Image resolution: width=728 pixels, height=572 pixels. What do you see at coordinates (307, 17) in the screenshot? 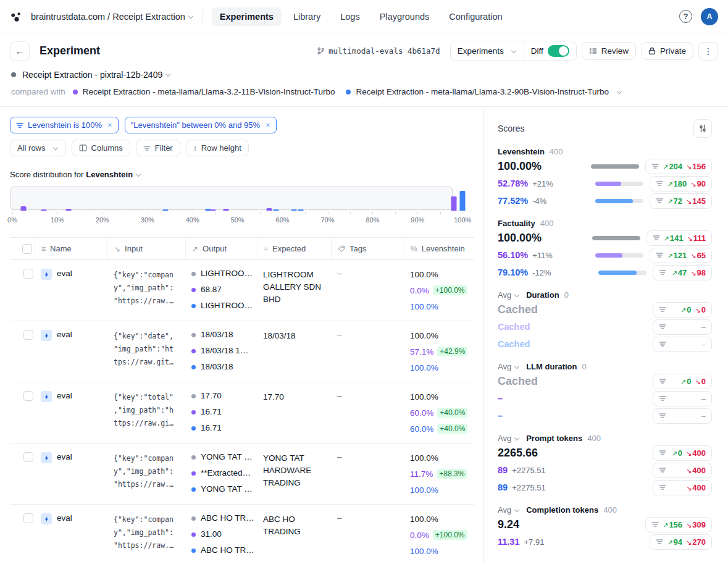
I see `tab-library: Library` at bounding box center [307, 17].